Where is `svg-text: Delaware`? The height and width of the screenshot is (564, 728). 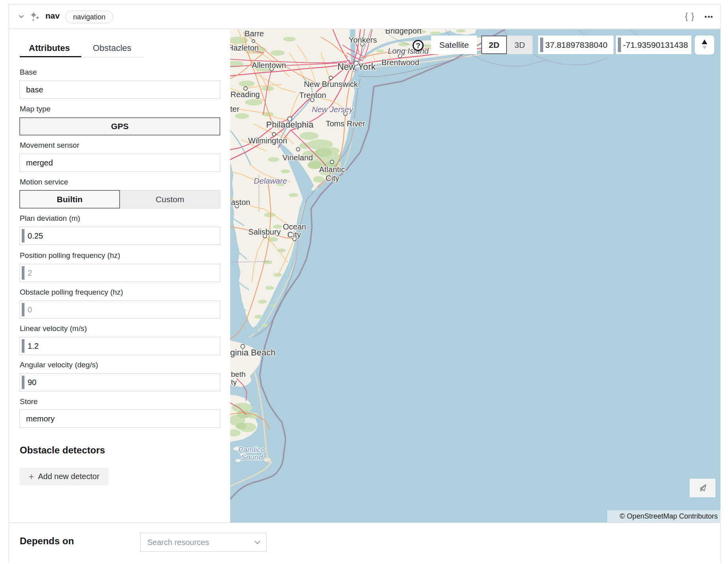 svg-text: Delaware is located at coordinates (270, 181).